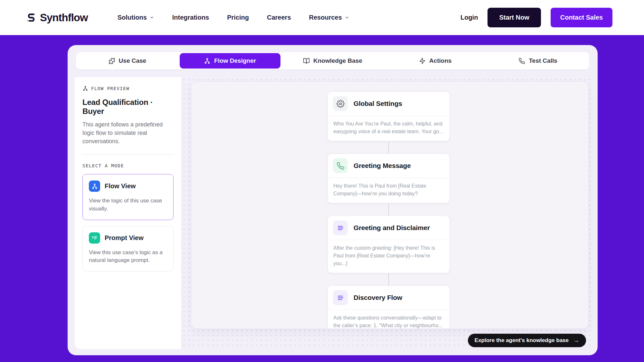 Image resolution: width=644 pixels, height=362 pixels. I want to click on node-body-text: After the custom greeting: [Hey there! T…, so click(389, 256).